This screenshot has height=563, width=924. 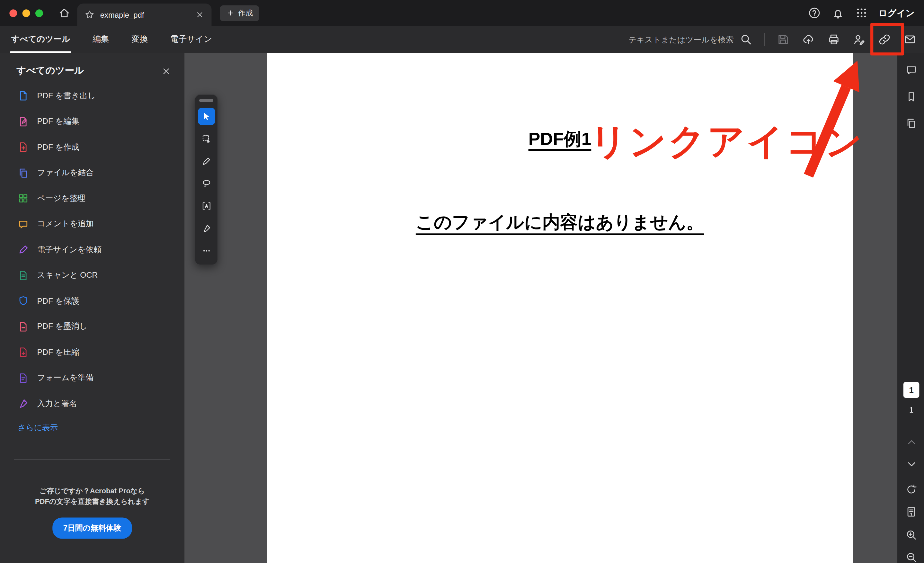 What do you see at coordinates (765, 40) in the screenshot?
I see `toolbar-divider` at bounding box center [765, 40].